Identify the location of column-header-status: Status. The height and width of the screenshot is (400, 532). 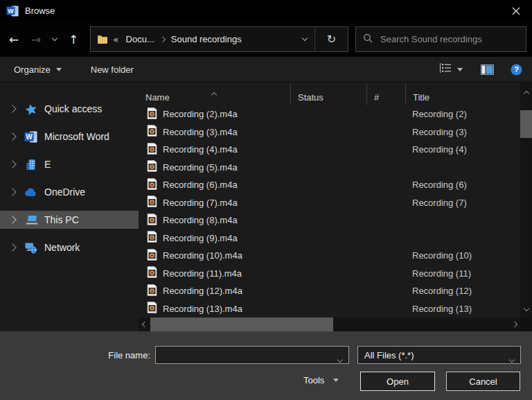
(329, 94).